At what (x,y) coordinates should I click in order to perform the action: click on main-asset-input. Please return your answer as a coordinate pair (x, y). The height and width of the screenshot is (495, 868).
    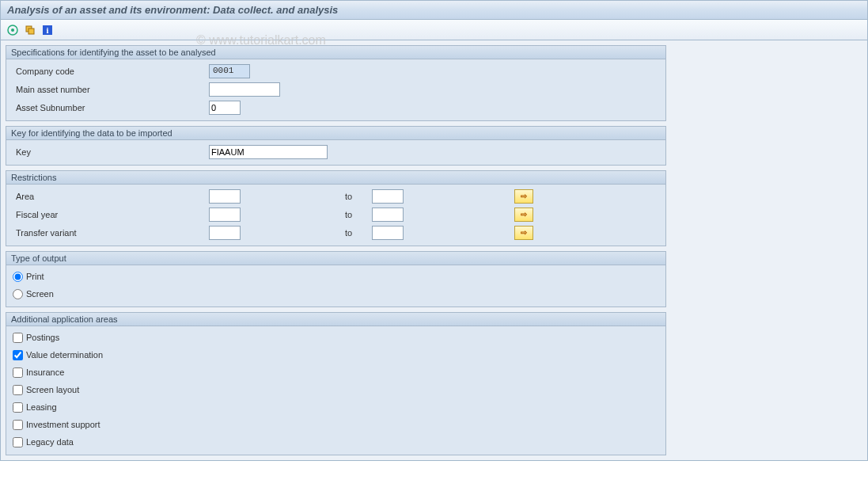
    Looking at the image, I should click on (244, 89).